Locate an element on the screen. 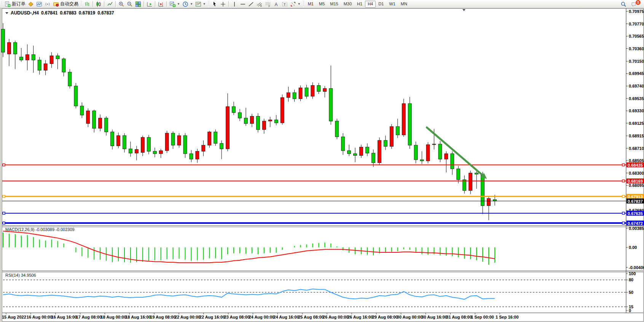  timeframe-button-d1: D1 is located at coordinates (381, 4).